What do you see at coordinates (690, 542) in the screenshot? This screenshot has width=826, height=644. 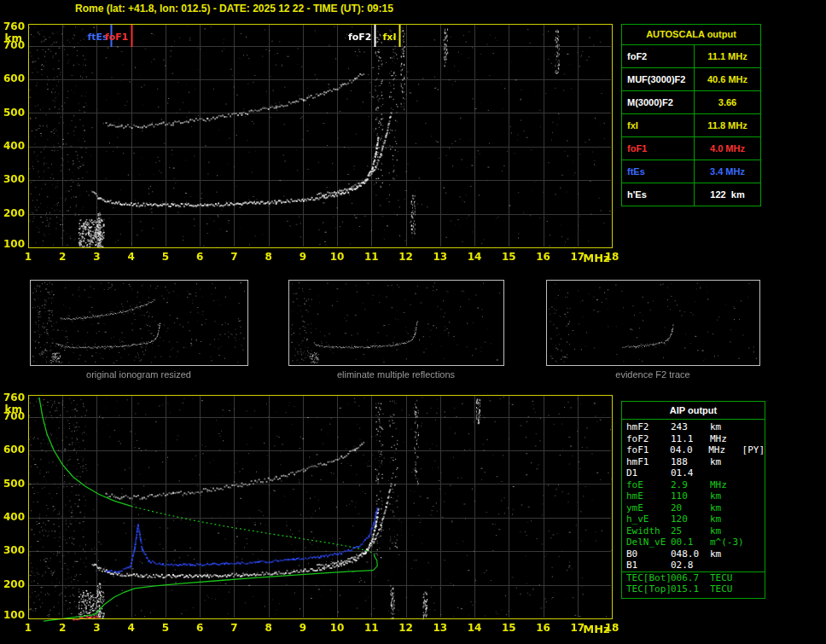 I see `param-value: 00.1` at bounding box center [690, 542].